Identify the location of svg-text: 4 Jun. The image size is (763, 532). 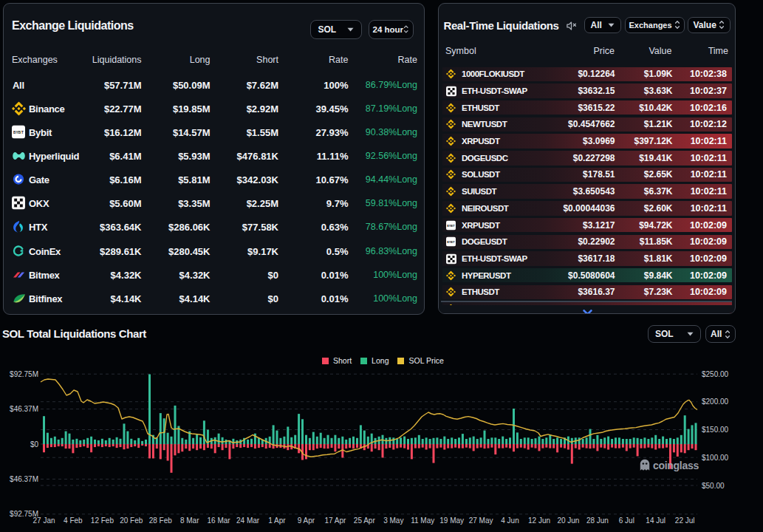
(510, 520).